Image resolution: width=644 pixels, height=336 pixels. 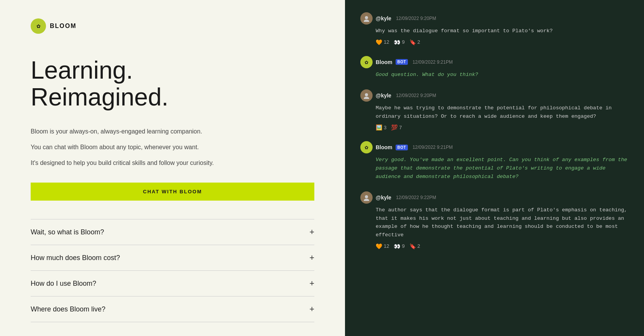 What do you see at coordinates (75, 258) in the screenshot?
I see `faq-question-1: How much does Bloom cost?` at bounding box center [75, 258].